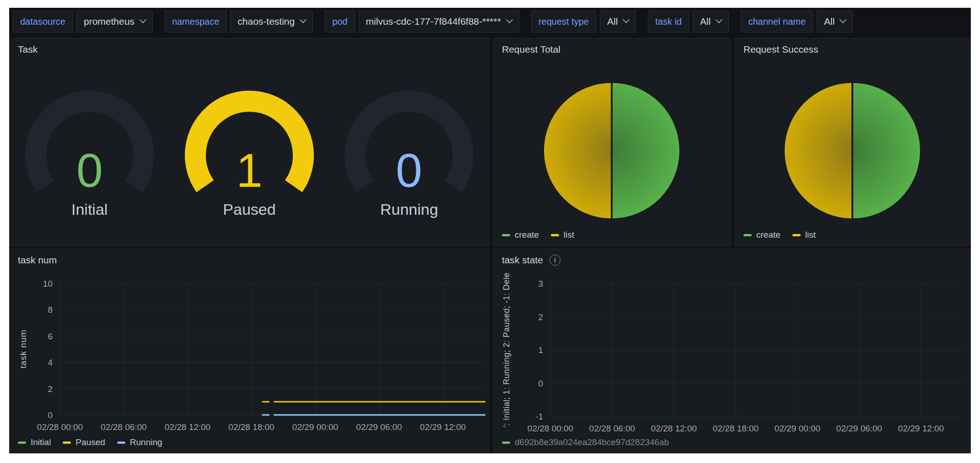  What do you see at coordinates (506, 333) in the screenshot?
I see `y-axis-title: ': Initial; 1: Running; 2: Paused; -1: D…` at bounding box center [506, 333].